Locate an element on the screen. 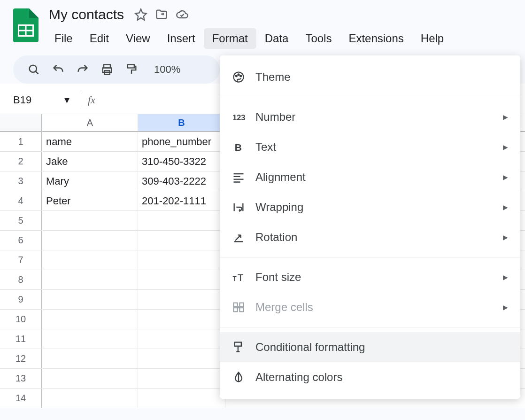  menu-tools: Tools is located at coordinates (318, 39).